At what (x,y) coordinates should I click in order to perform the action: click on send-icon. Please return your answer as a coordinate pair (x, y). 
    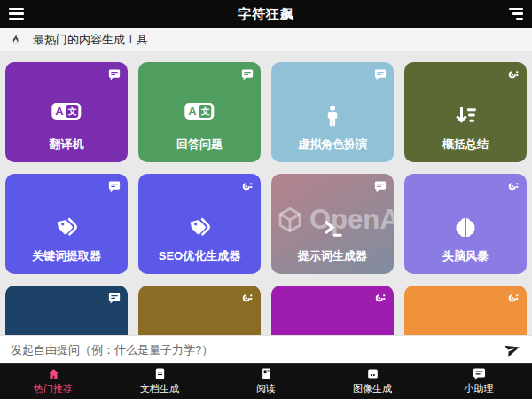
    Looking at the image, I should click on (512, 349).